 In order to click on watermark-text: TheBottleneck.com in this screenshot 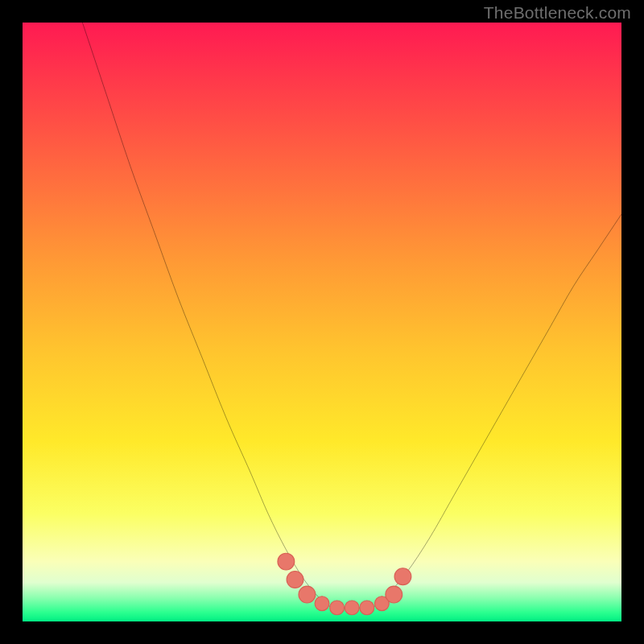, I will do `click(557, 13)`.